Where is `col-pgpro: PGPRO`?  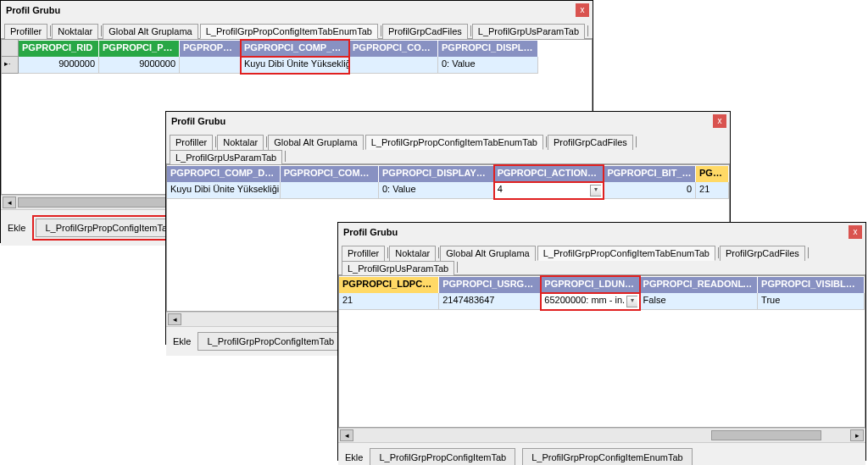 col-pgpro: PGPRO is located at coordinates (712, 174).